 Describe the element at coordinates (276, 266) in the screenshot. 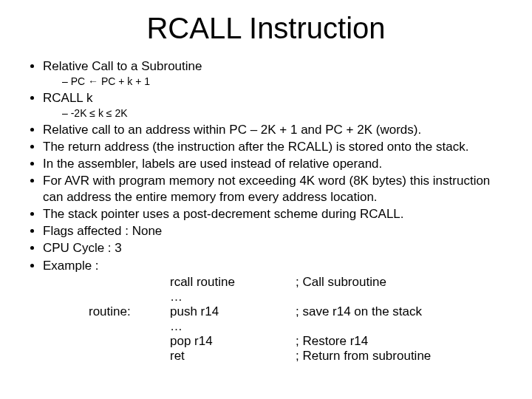

I see `bullet-example: Example :` at that location.